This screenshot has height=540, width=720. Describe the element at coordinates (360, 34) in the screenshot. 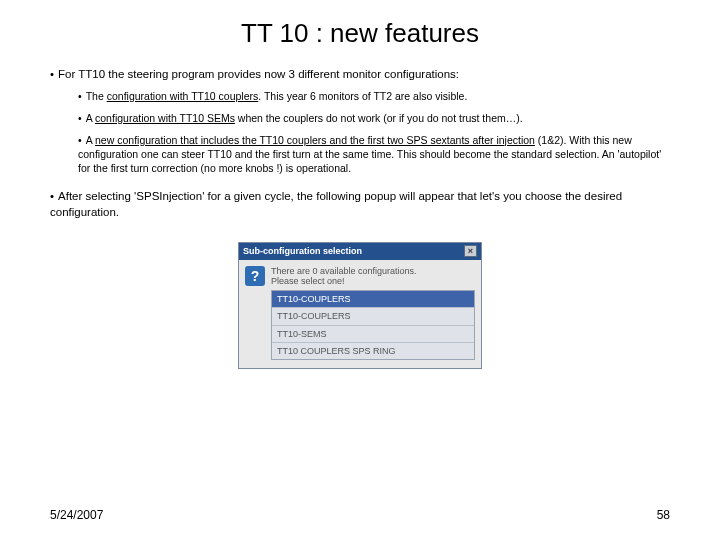

I see `slide-title: TT 10 : new features` at that location.